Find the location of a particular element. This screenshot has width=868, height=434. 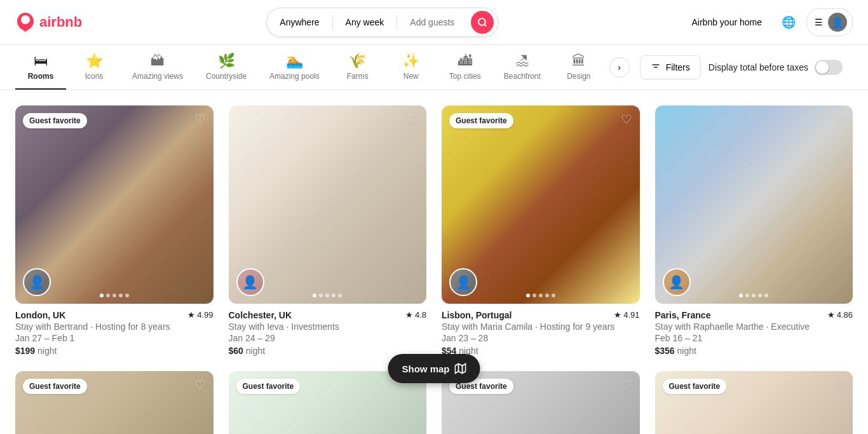

listing-info-row: Paris, France ★ 4.86 is located at coordinates (754, 315).